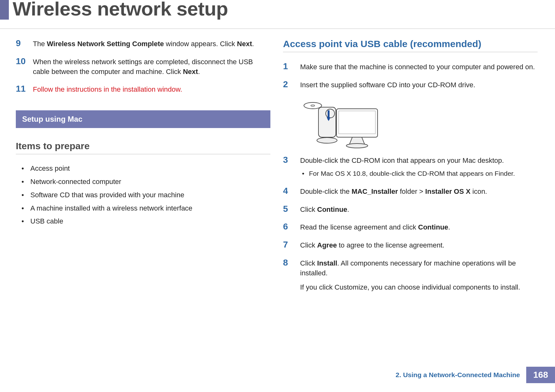  Describe the element at coordinates (120, 10) in the screenshot. I see `page-title: Wireless network setup` at that location.